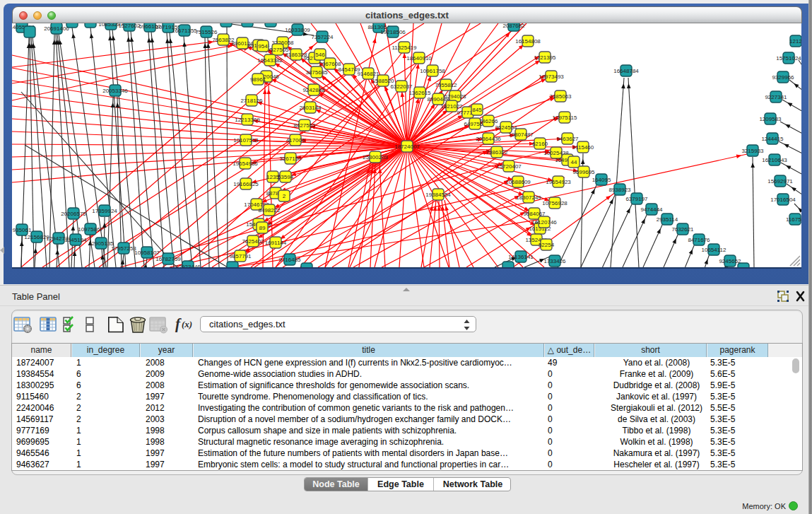 This screenshot has width=812, height=514. What do you see at coordinates (330, 64) in the screenshot?
I see `svg-text: 2967608` at bounding box center [330, 64].